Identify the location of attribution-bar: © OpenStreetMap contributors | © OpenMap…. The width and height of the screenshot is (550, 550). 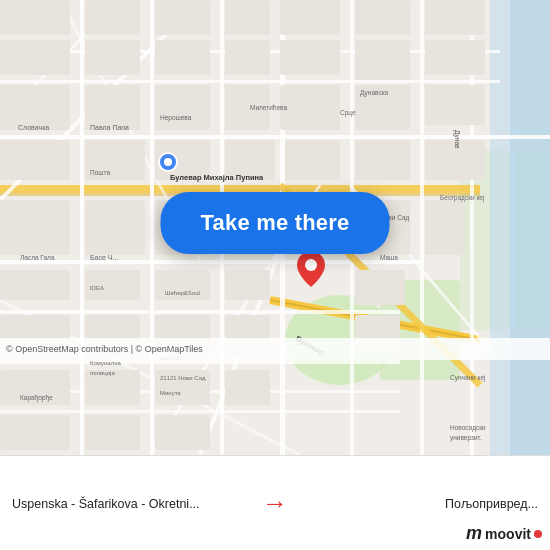
(275, 349).